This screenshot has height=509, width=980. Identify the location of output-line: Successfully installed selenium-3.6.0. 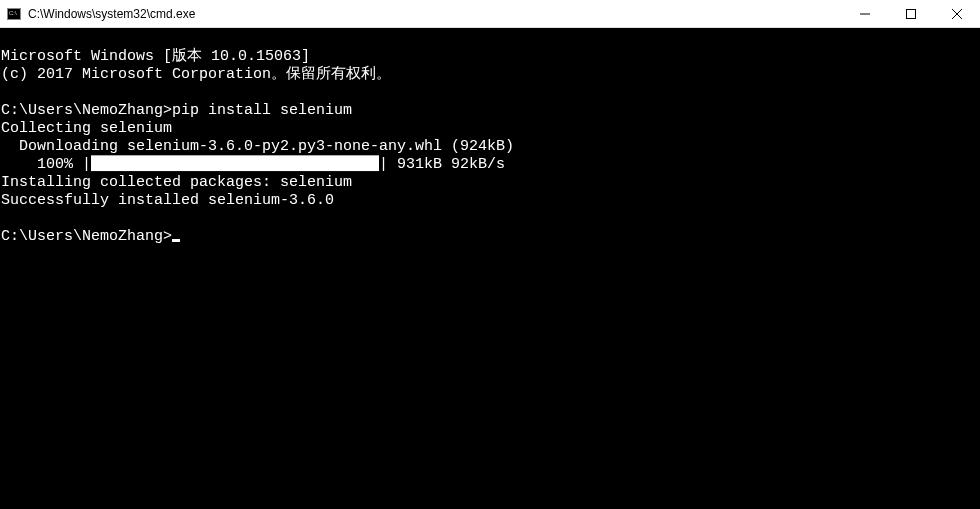
(490, 201).